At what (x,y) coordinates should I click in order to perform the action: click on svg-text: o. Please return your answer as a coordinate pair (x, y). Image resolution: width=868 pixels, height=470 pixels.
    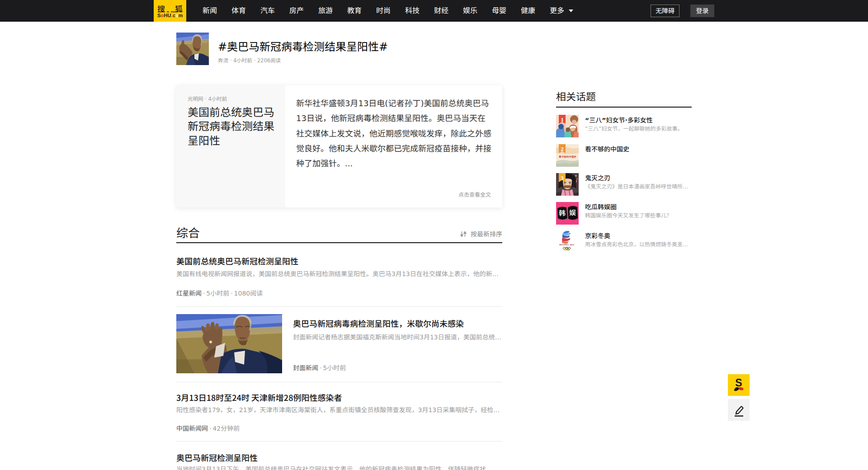
    Looking at the image, I should click on (163, 15).